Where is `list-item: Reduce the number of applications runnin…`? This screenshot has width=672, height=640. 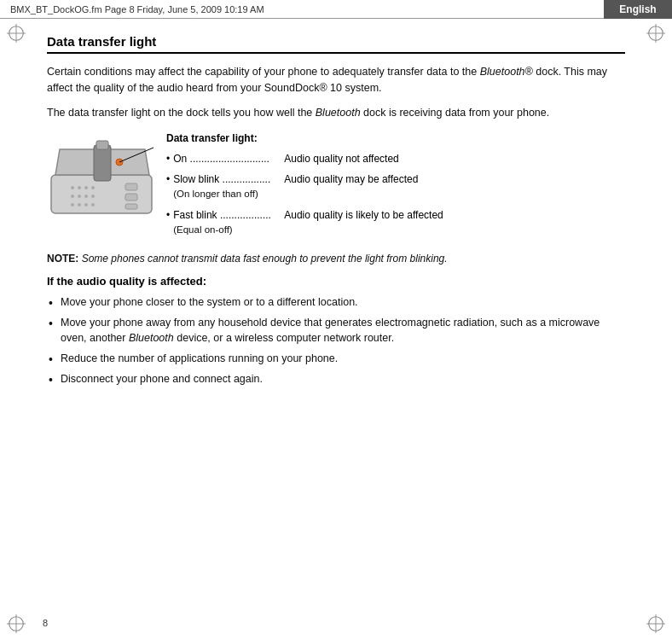 list-item: Reduce the number of applications runnin… is located at coordinates (336, 358).